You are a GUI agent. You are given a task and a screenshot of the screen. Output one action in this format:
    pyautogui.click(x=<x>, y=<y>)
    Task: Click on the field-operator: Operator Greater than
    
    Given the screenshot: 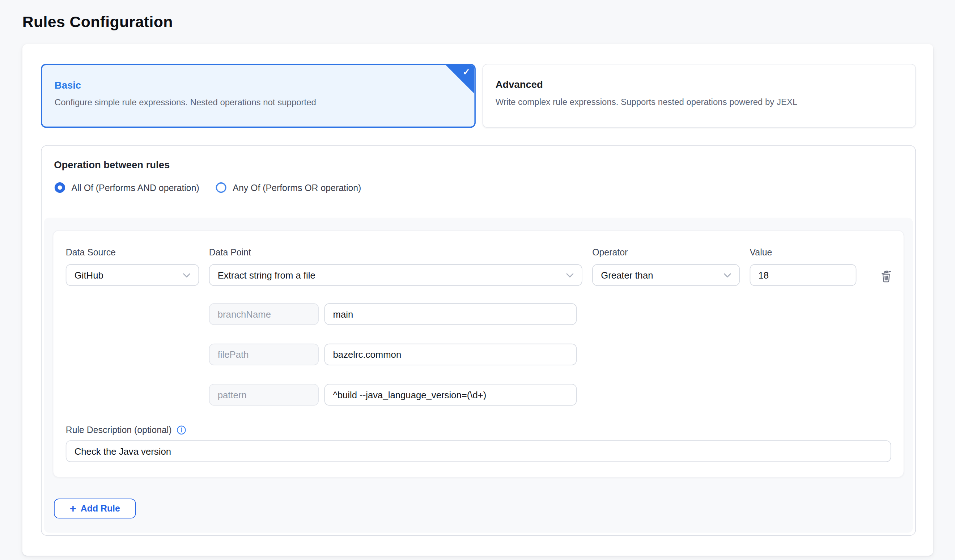 What is the action you would take?
    pyautogui.click(x=666, y=267)
    